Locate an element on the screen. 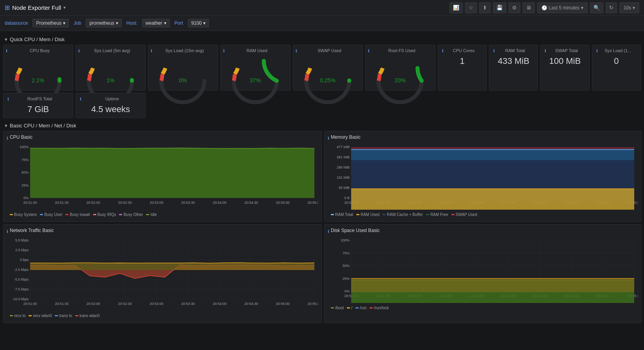  section1-chevron: ▾ is located at coordinates (6, 39).